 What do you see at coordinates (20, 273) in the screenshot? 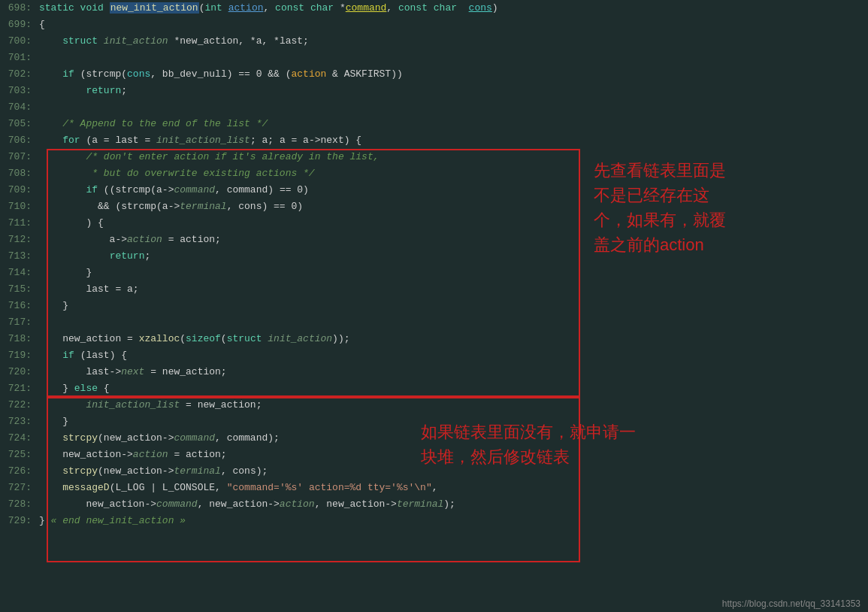
I see `line-number: 714:` at bounding box center [20, 273].